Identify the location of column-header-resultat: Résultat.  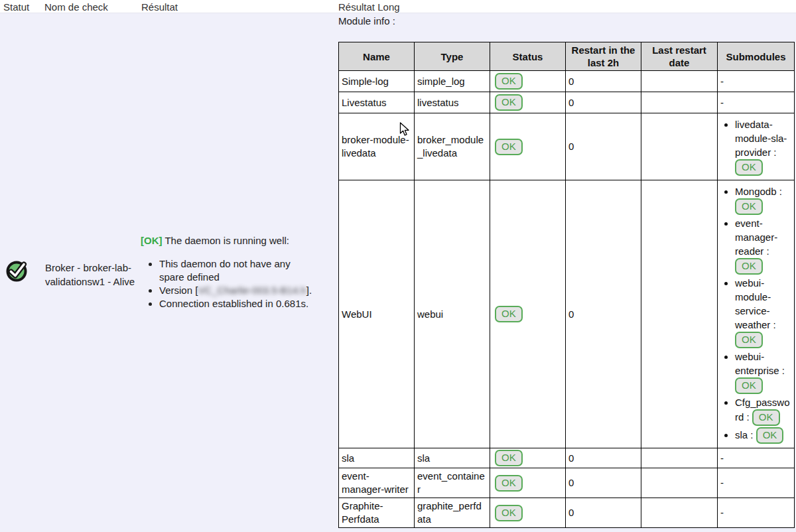
(159, 7).